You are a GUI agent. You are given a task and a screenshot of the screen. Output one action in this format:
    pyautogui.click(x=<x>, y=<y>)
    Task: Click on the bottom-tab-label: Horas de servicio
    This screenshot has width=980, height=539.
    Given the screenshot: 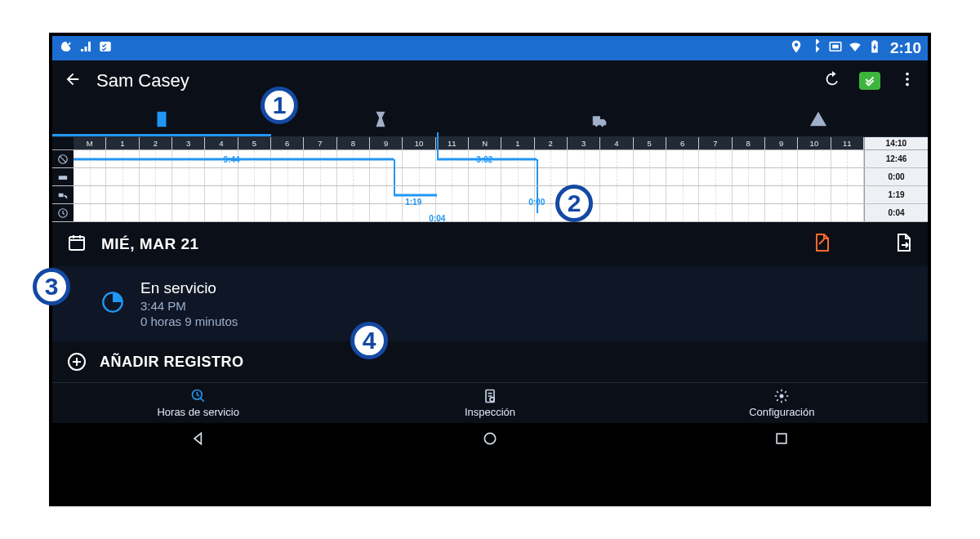 What is the action you would take?
    pyautogui.click(x=198, y=412)
    